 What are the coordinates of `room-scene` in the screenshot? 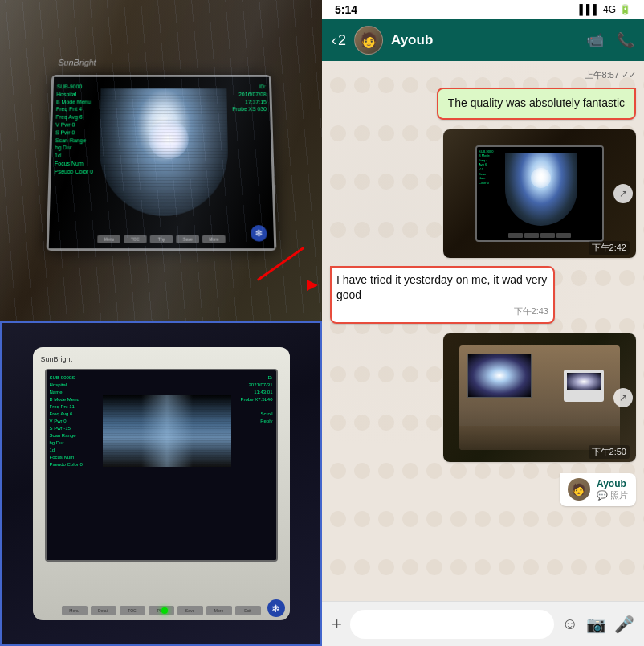 It's located at (540, 398).